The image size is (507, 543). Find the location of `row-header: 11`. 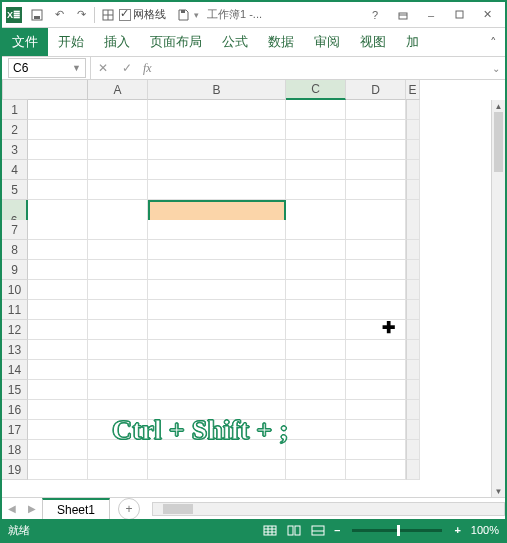

row-header: 11 is located at coordinates (15, 310).